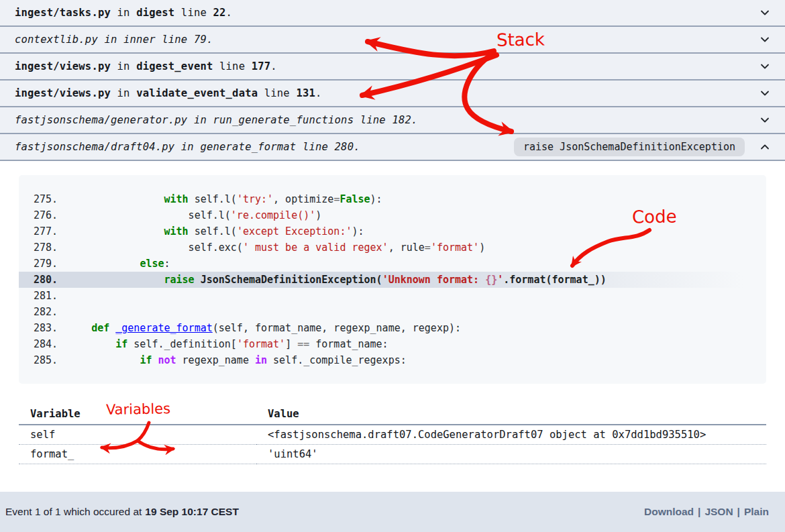 The height and width of the screenshot is (532, 785). I want to click on stack-frame-validate_event_data: ingest/views.py in validate_event_data l…, so click(392, 94).